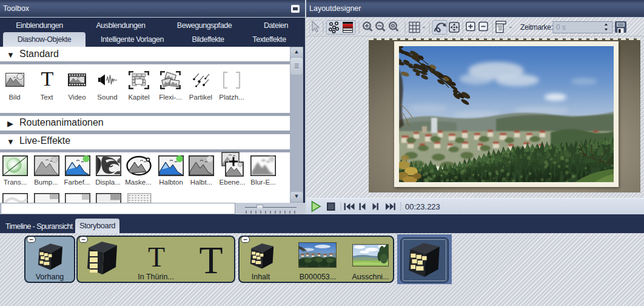 The height and width of the screenshot is (306, 644). What do you see at coordinates (561, 27) in the screenshot?
I see `svg-text: 0 s` at bounding box center [561, 27].